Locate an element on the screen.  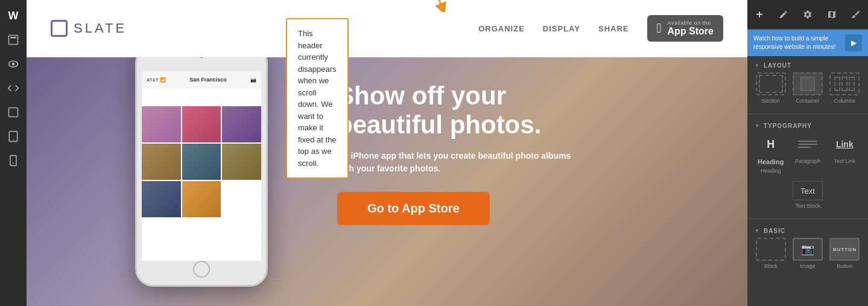
tooltip-text: This header currently disappears when we… is located at coordinates (317, 98).